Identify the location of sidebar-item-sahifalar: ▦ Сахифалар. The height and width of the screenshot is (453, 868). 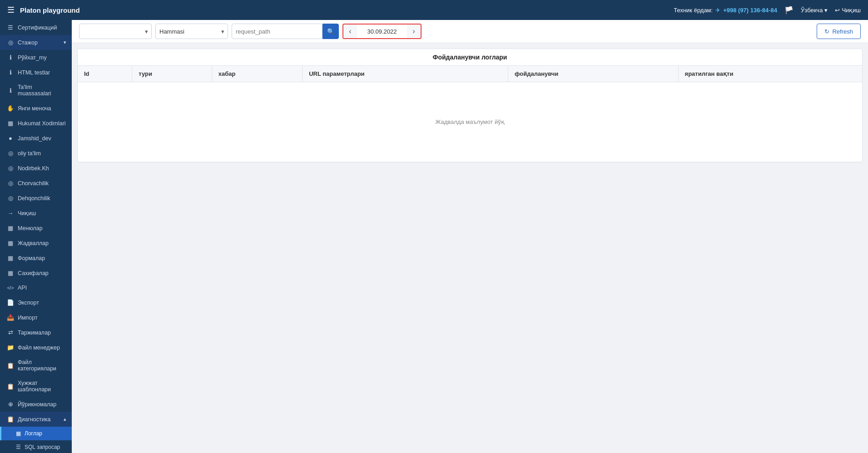
(36, 273).